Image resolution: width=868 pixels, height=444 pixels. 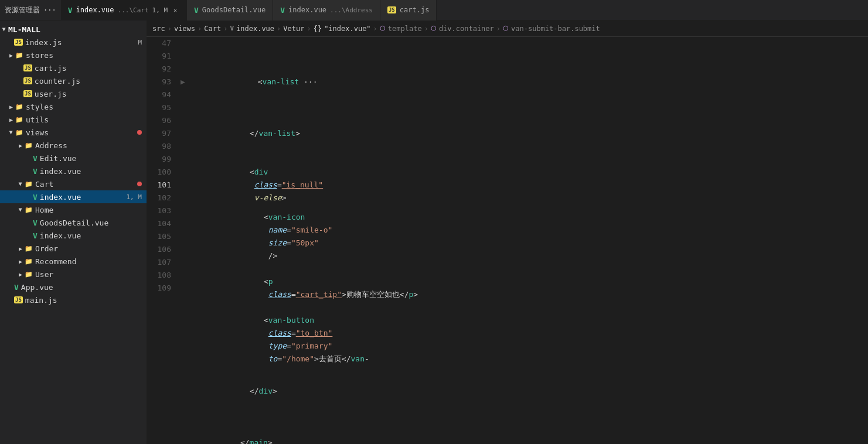 What do you see at coordinates (352, 11) in the screenshot?
I see `tab-path-3: ...\Address` at bounding box center [352, 11].